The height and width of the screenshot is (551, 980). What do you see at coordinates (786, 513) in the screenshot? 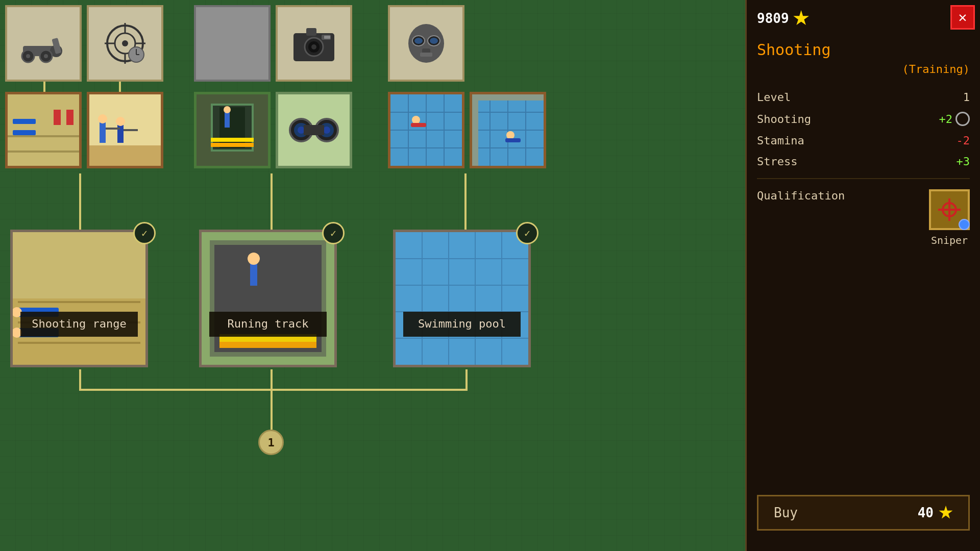
I see `buy-label: Buy` at bounding box center [786, 513].